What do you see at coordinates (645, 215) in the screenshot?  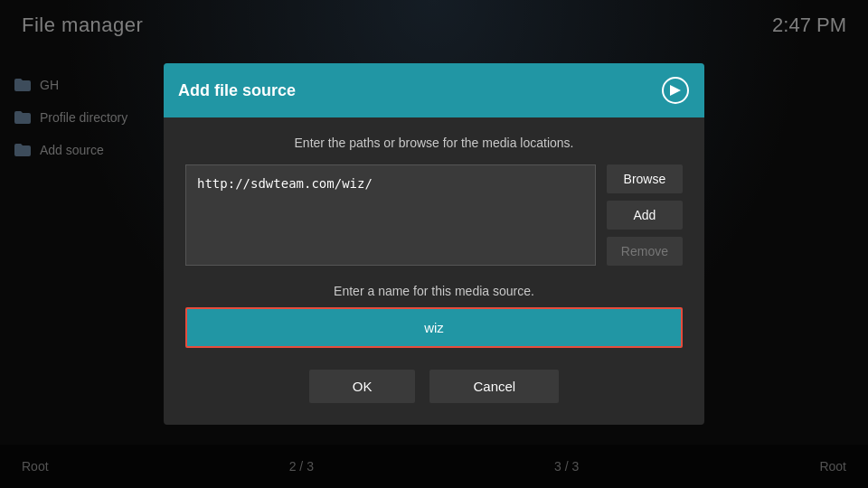 I see `add-button: Add` at bounding box center [645, 215].